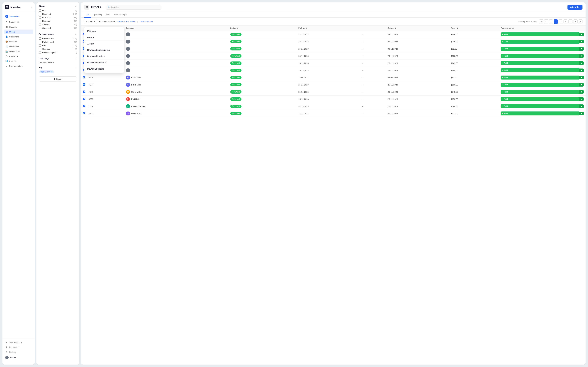 This screenshot has width=588, height=367. What do you see at coordinates (58, 38) in the screenshot?
I see `filter-payment-due: Payment due (210)` at bounding box center [58, 38].